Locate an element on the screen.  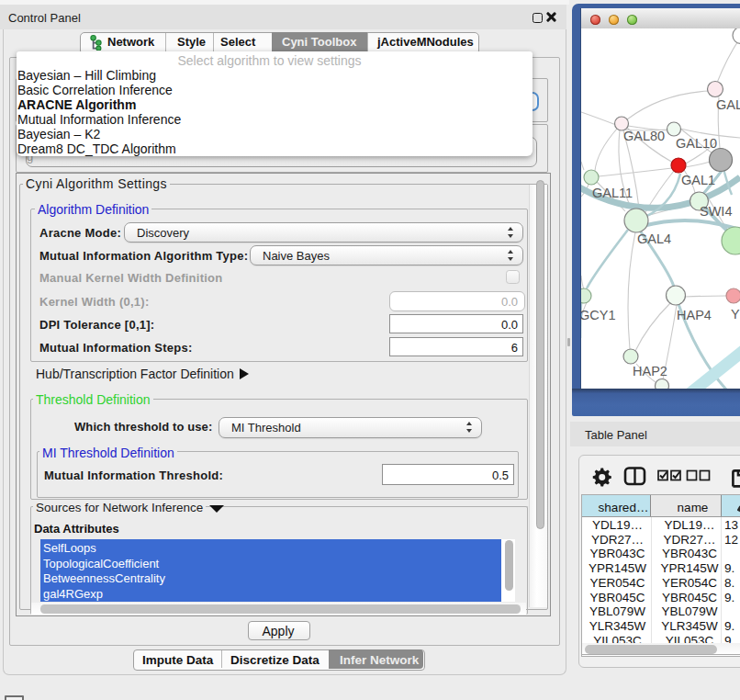
svg-text: GAL80 is located at coordinates (645, 136).